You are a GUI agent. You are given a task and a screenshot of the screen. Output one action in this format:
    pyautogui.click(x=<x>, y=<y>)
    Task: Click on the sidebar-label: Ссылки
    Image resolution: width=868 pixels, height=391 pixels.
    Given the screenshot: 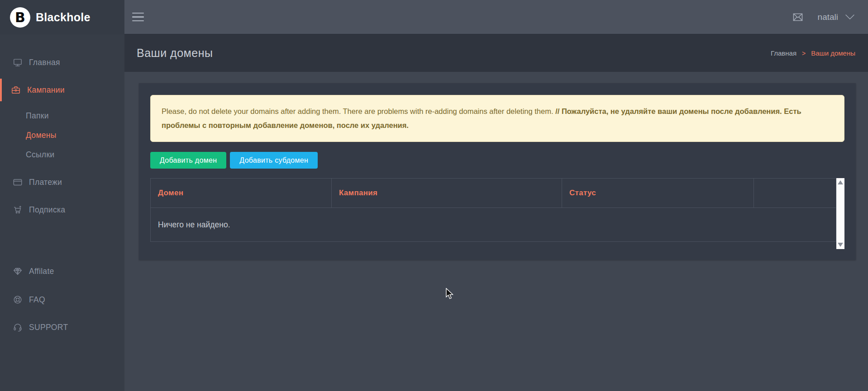 What is the action you would take?
    pyautogui.click(x=40, y=155)
    